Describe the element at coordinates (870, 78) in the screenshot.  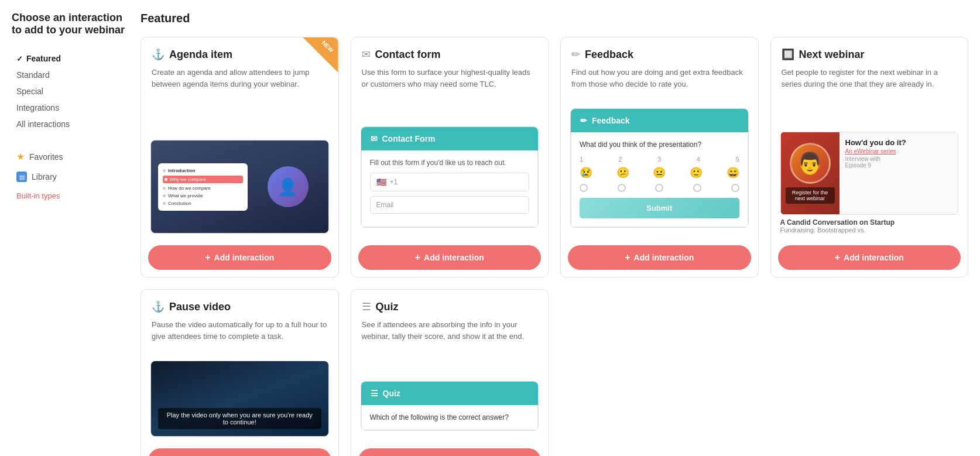
I see `card-next-webinar-description: Get people to register for the next webi…` at that location.